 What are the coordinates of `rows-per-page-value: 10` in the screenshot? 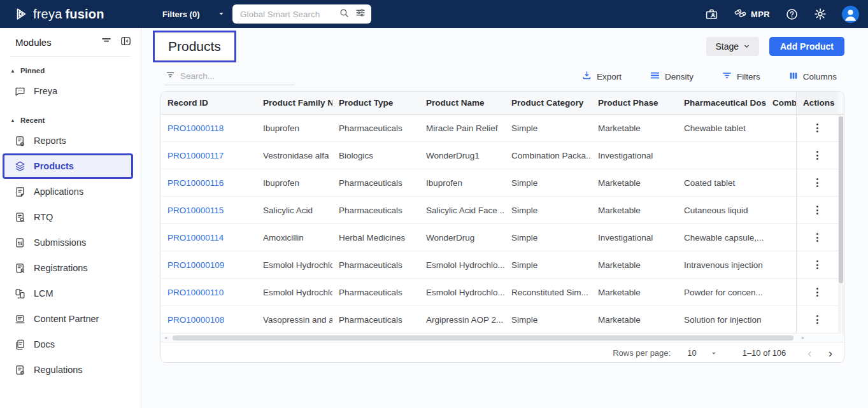 It's located at (692, 353).